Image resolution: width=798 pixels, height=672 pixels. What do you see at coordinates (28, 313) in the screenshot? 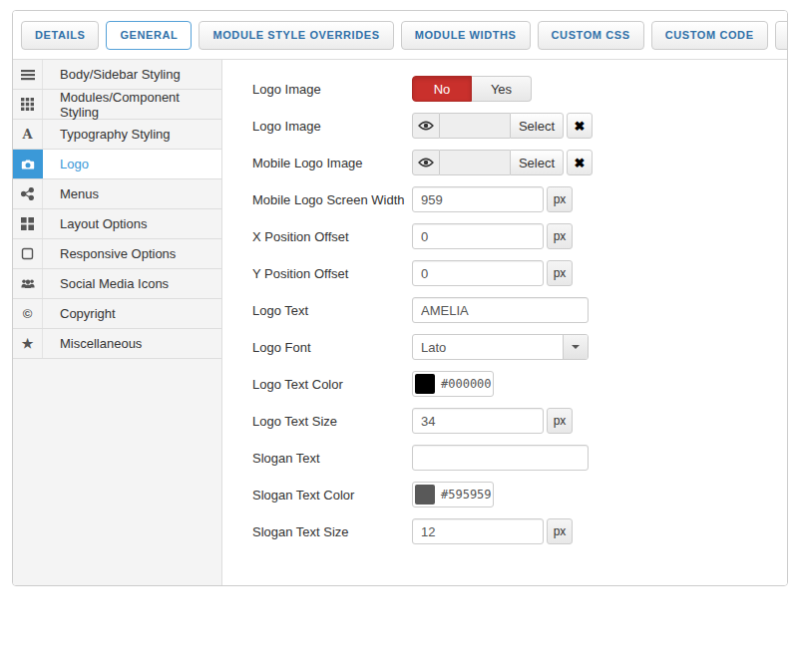
I see `copyright-icon: ©` at bounding box center [28, 313].